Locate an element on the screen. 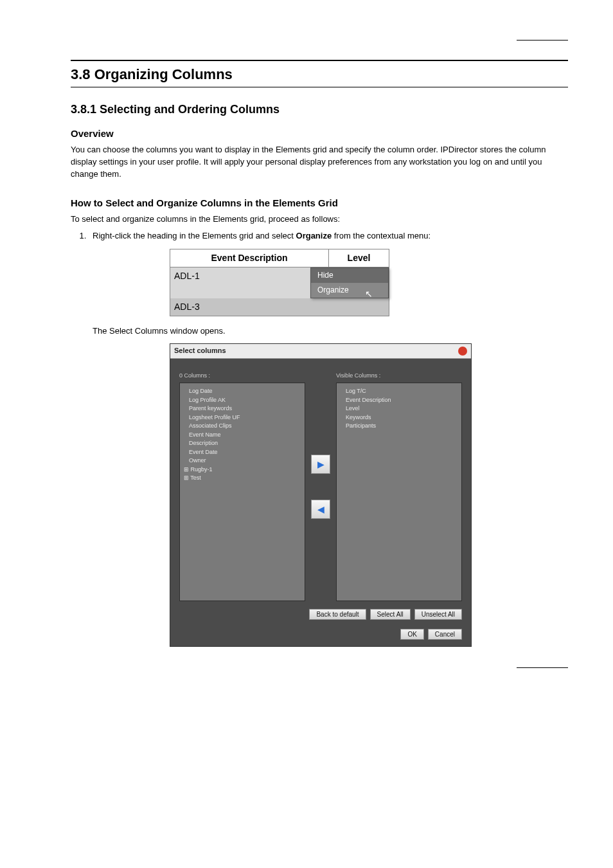  right-column-group: Visible Columns : Log T/C Event Descript… is located at coordinates (399, 486).